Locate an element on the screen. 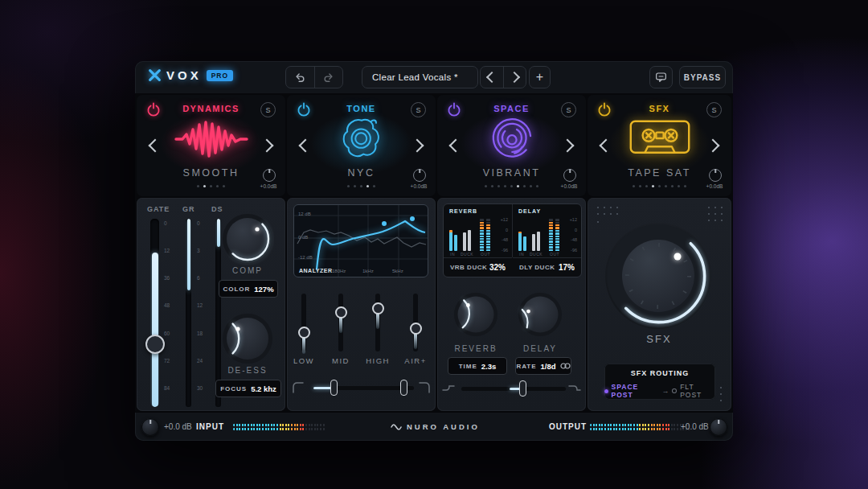 The image size is (868, 489). rate-badge: RATE 1/8d is located at coordinates (543, 366).